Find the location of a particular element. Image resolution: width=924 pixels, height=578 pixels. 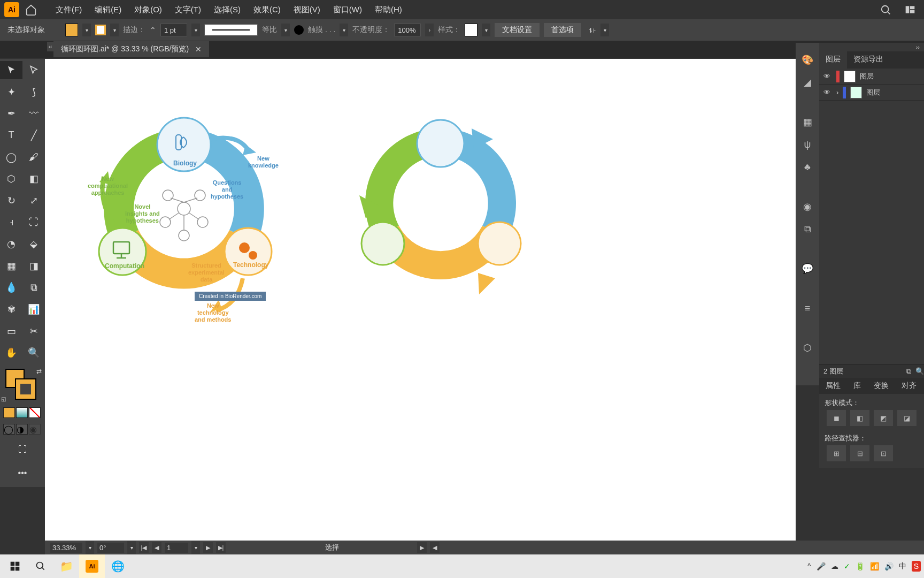

tab-properties: 属性 is located at coordinates (833, 386).